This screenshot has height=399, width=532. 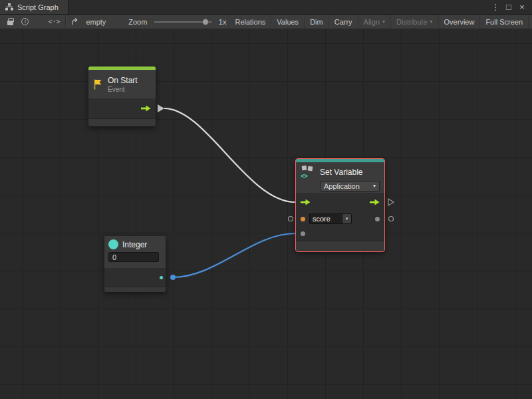 What do you see at coordinates (113, 245) in the screenshot?
I see `integer-type-icon` at bounding box center [113, 245].